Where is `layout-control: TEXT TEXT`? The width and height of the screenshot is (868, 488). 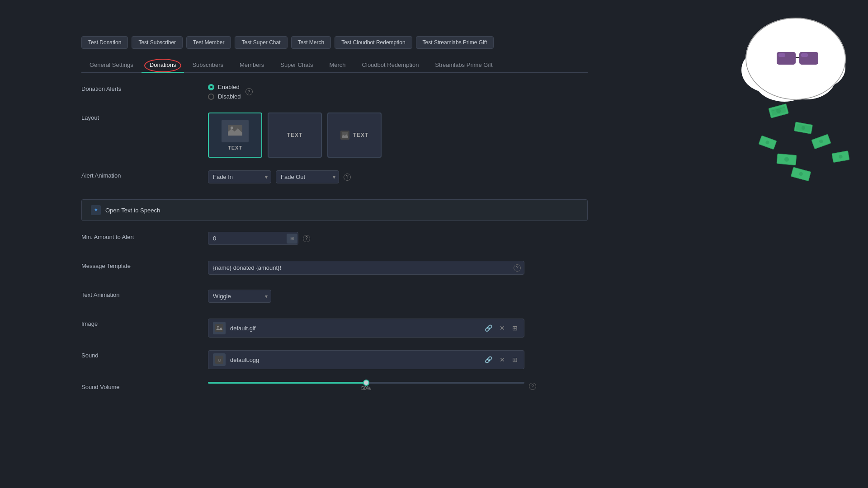 layout-control: TEXT TEXT is located at coordinates (398, 135).